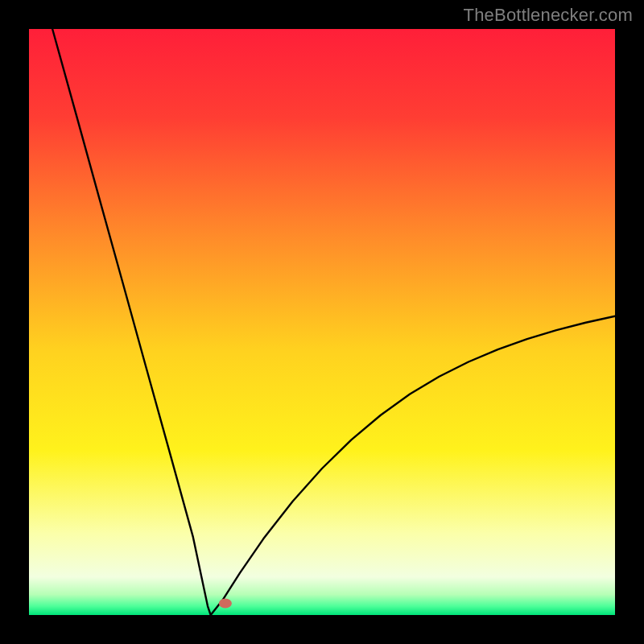 Image resolution: width=644 pixels, height=644 pixels. What do you see at coordinates (548, 15) in the screenshot?
I see `watermark-text: TheBottlenecker.com` at bounding box center [548, 15].